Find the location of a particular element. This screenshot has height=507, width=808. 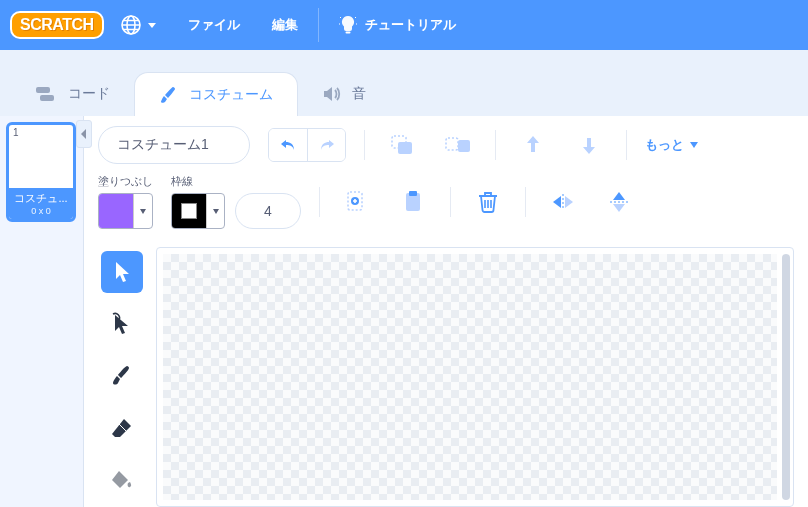

copy-button is located at coordinates (357, 202).